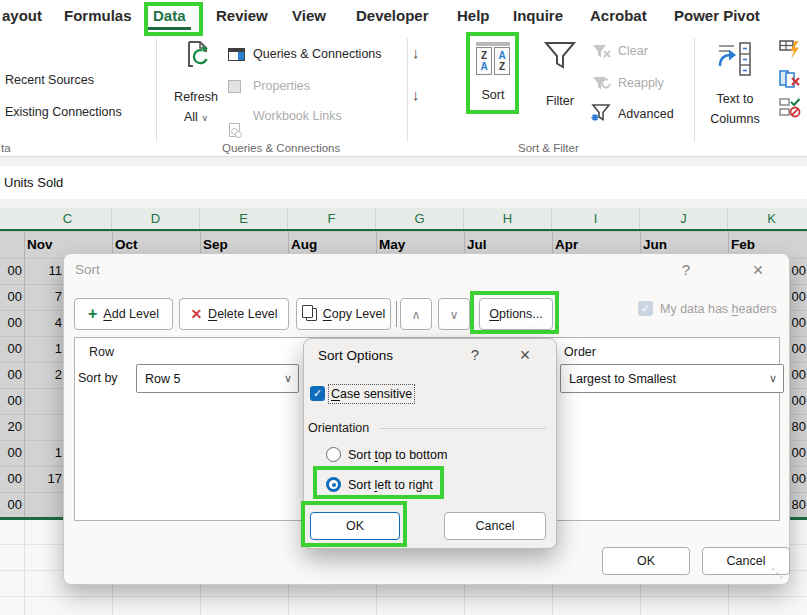 The image size is (807, 615). What do you see at coordinates (218, 378) in the screenshot?
I see `sort-by-combobox: Row 5 ∨` at bounding box center [218, 378].